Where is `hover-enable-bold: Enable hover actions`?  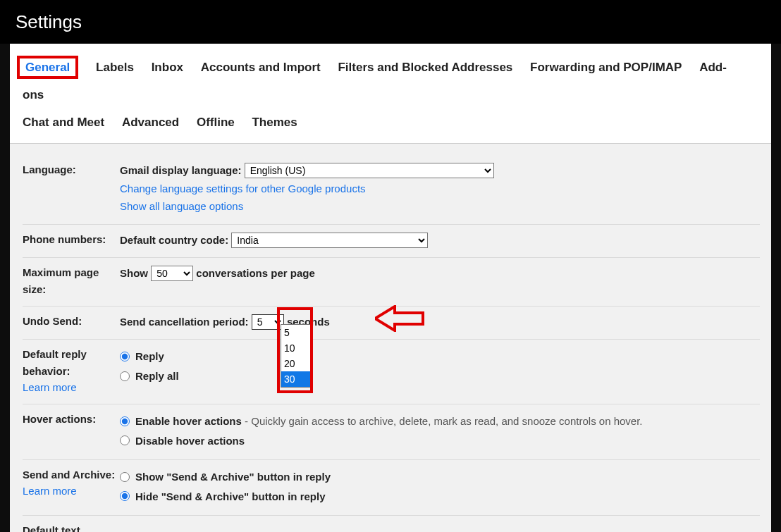 hover-enable-bold: Enable hover actions is located at coordinates (189, 421).